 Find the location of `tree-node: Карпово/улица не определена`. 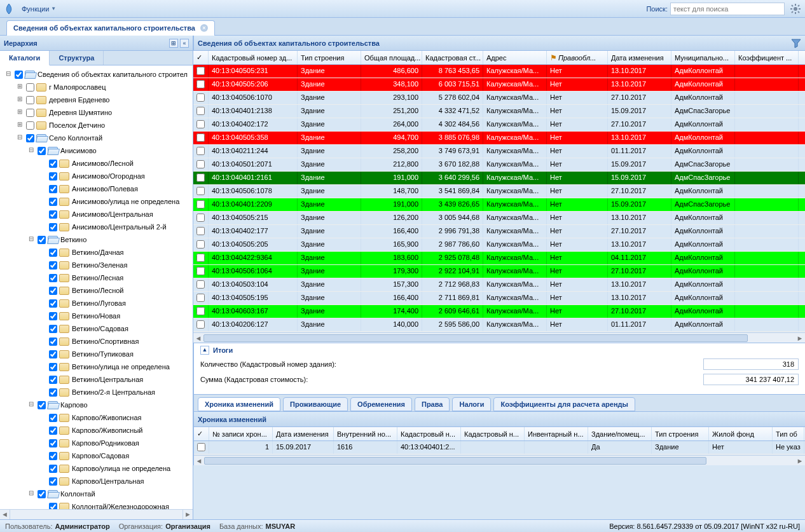

tree-node: Карпово/улица не определена is located at coordinates (97, 468).